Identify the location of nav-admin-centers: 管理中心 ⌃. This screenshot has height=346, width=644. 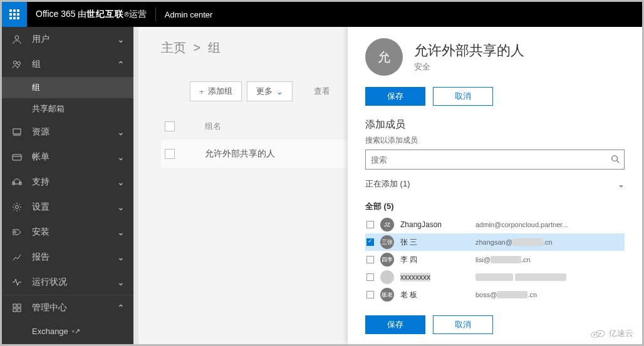
(68, 308).